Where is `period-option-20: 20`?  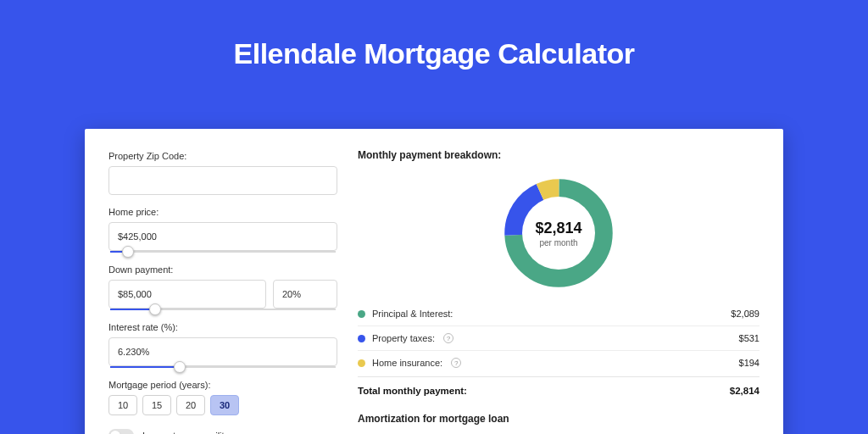 period-option-20: 20 is located at coordinates (191, 405).